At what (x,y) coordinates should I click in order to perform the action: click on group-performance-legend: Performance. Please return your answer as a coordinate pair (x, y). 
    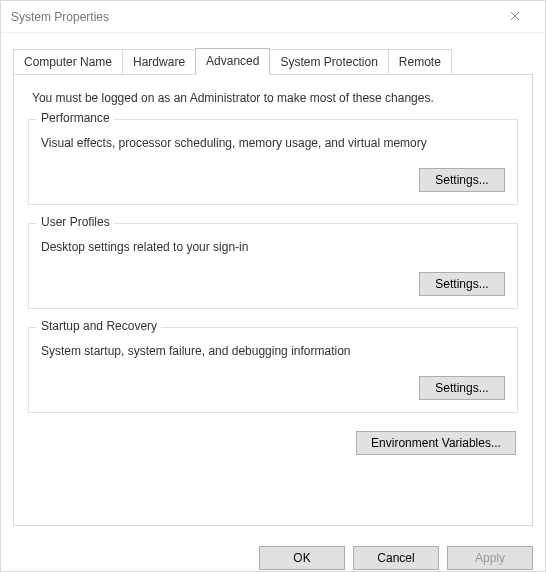
    Looking at the image, I should click on (76, 118).